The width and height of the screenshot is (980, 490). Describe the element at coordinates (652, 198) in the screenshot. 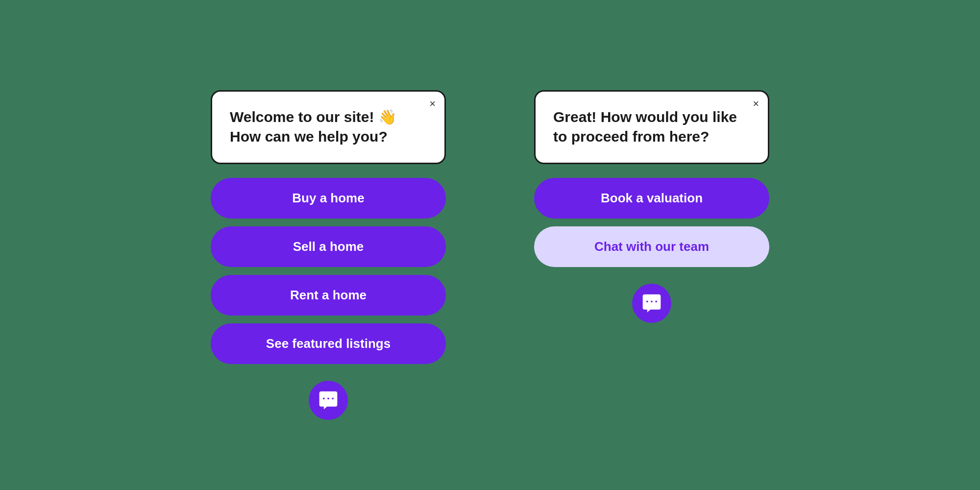

I see `book-valuation-button: Book a valuation` at that location.